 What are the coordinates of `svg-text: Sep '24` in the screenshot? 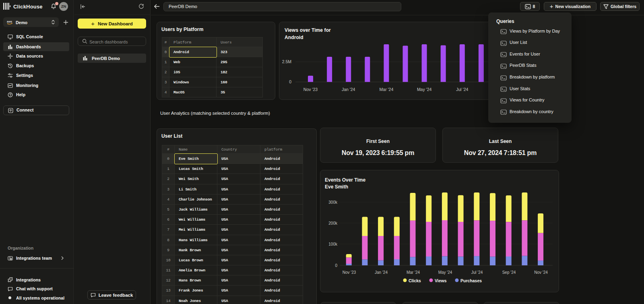 It's located at (509, 272).